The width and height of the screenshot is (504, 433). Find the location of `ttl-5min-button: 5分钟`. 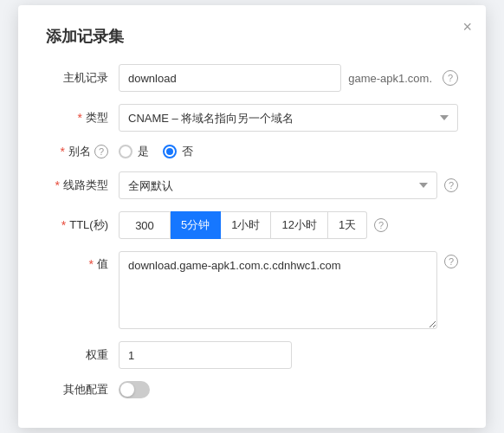

ttl-5min-button: 5分钟 is located at coordinates (196, 225).